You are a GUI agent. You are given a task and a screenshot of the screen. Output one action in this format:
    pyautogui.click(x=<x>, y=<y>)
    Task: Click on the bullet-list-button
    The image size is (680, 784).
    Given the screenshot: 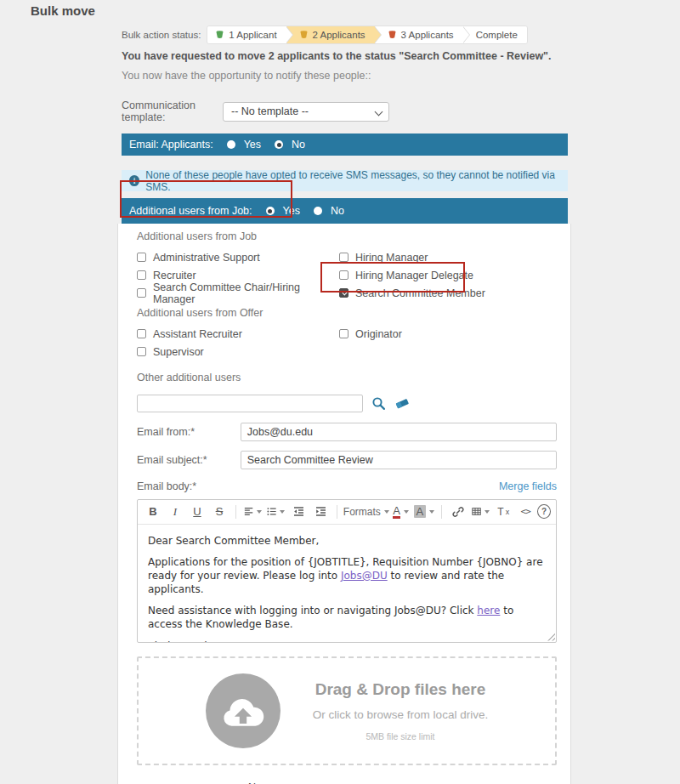 What is the action you would take?
    pyautogui.click(x=275, y=512)
    